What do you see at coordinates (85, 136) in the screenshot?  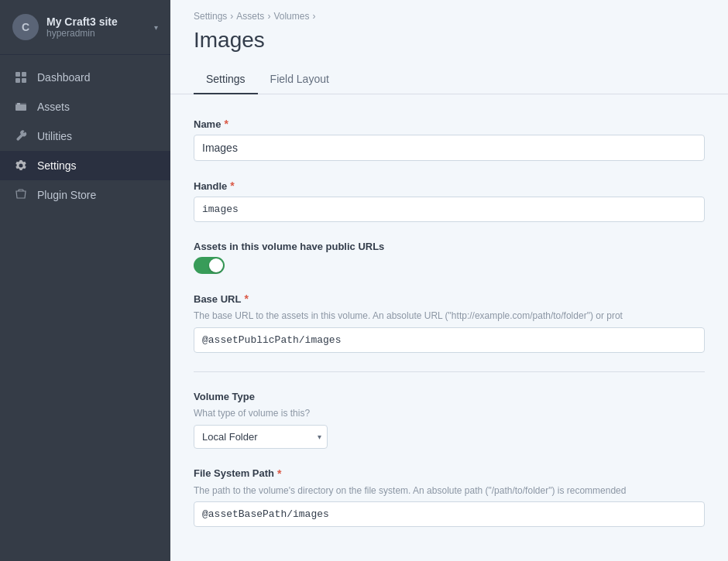 I see `sidebar-nav: Dashboard Assets Utilities` at bounding box center [85, 136].